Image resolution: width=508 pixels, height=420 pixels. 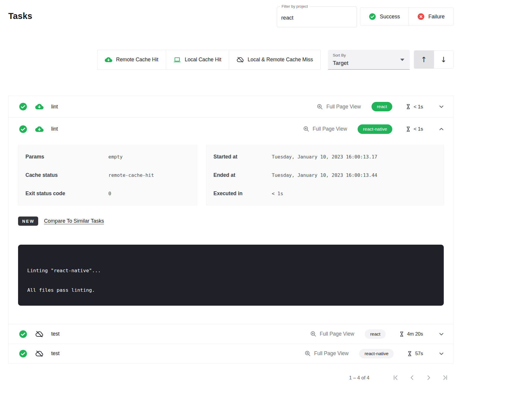 I want to click on terminal-line: Linting "react-native"..., so click(x=231, y=271).